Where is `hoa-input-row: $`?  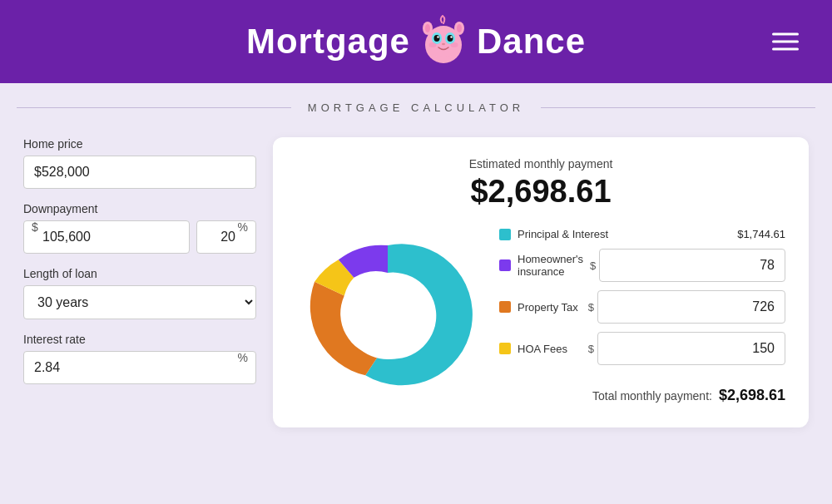
hoa-input-row: $ is located at coordinates (687, 348).